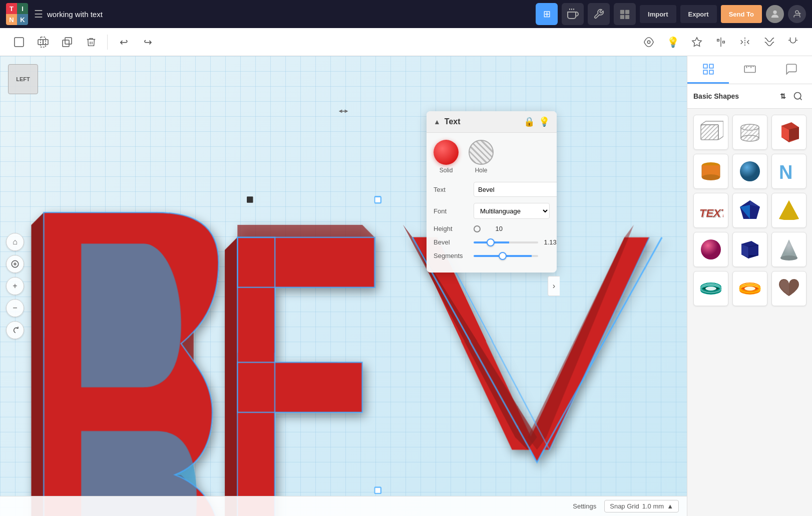 The height and width of the screenshot is (516, 812). What do you see at coordinates (798, 96) in the screenshot?
I see `search-shapes-button` at bounding box center [798, 96].